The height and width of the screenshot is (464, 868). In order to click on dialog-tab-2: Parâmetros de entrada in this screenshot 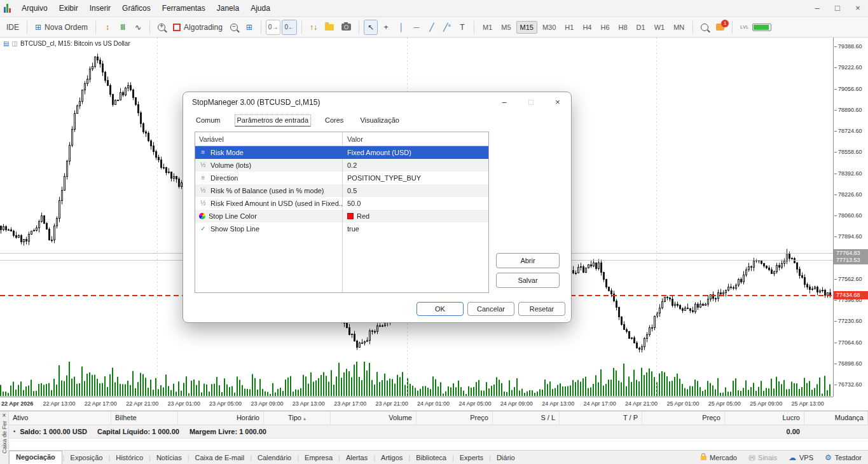, I will do `click(273, 121)`.